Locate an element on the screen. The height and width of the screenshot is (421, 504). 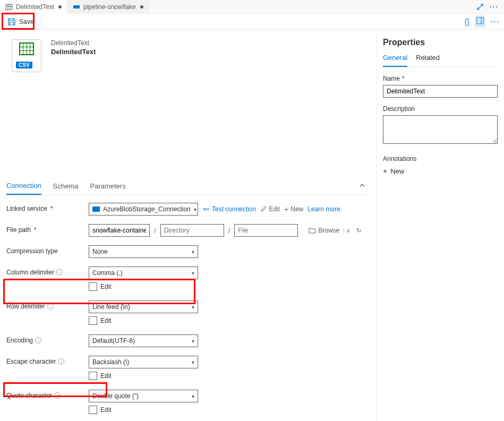
encoding-label: Encodingi is located at coordinates (48, 339).